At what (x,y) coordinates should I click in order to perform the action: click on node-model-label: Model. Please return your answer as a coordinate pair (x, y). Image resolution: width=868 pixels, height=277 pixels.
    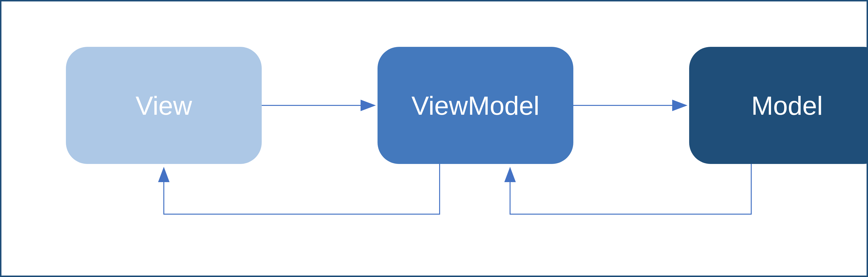
    Looking at the image, I should click on (787, 106).